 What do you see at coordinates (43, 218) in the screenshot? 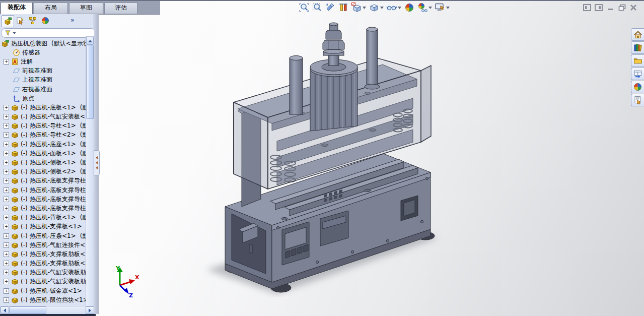
I see `tree-item: +(-)热压机-背板<1>(默` at bounding box center [43, 218].